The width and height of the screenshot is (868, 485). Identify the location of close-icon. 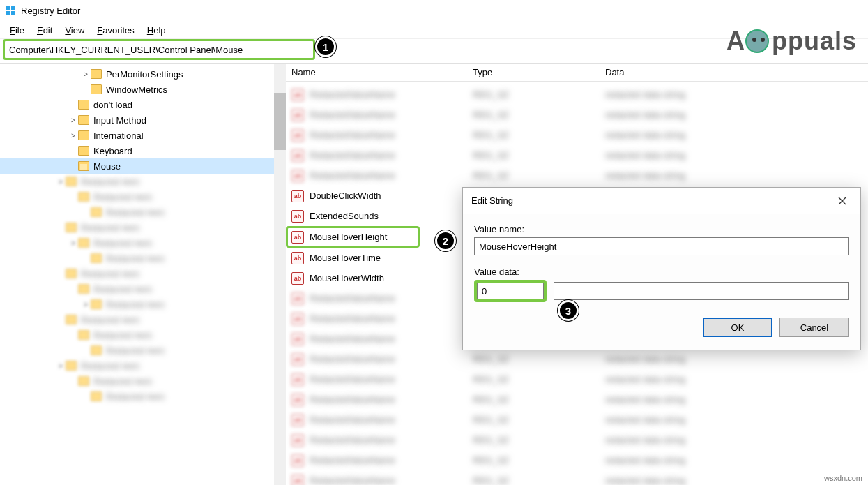
(842, 201).